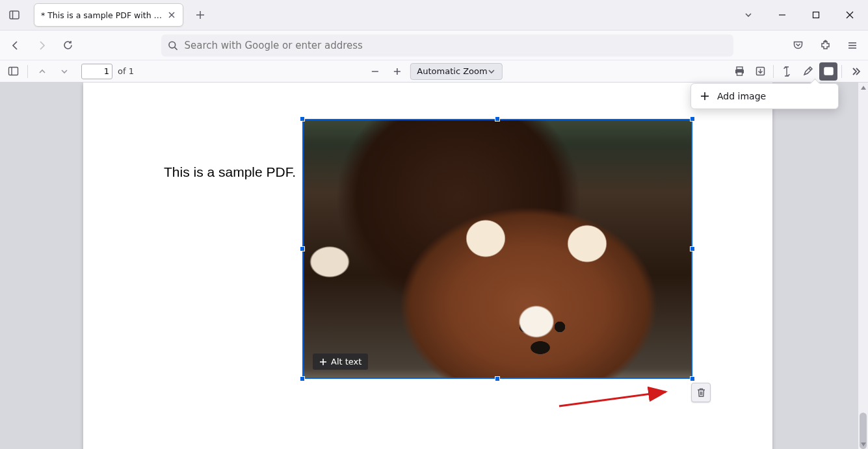 Image resolution: width=868 pixels, height=449 pixels. Describe the element at coordinates (497, 379) in the screenshot. I see `resize-handle-bottom-middle` at that location.